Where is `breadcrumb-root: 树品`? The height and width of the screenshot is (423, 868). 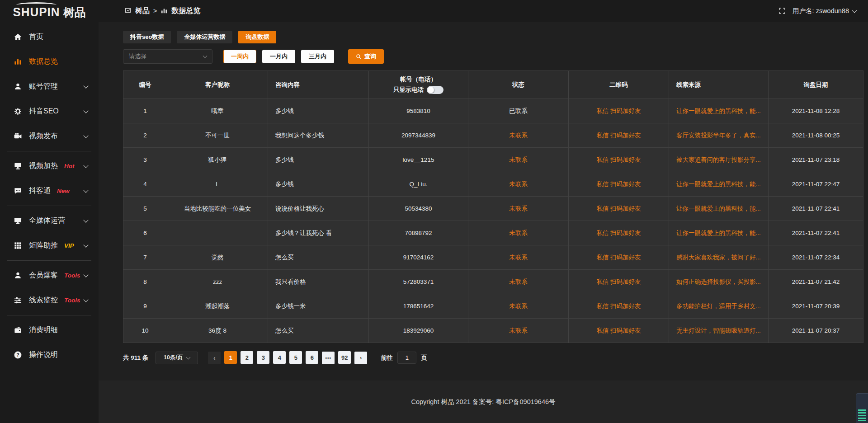
breadcrumb-root: 树品 is located at coordinates (142, 11).